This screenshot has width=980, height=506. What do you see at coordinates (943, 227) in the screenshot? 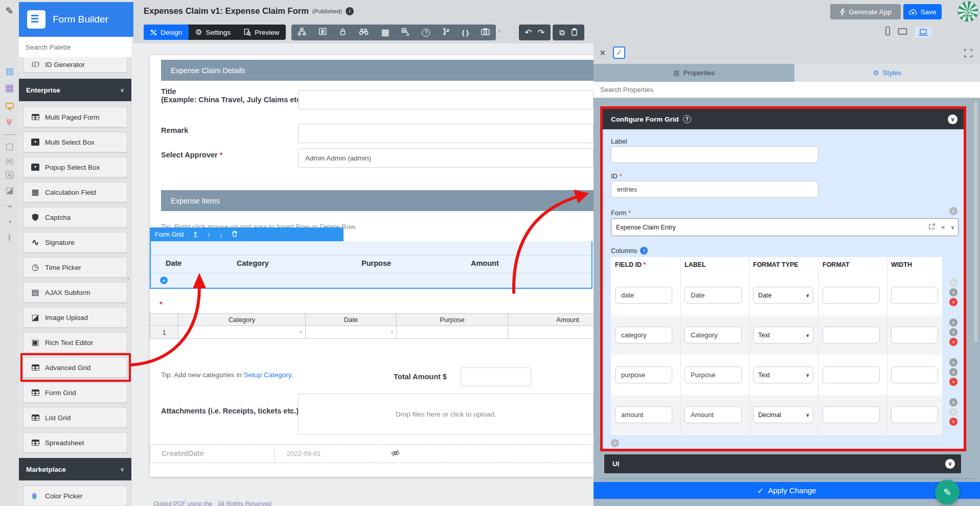
I see `clear-icon: ×` at bounding box center [943, 227].